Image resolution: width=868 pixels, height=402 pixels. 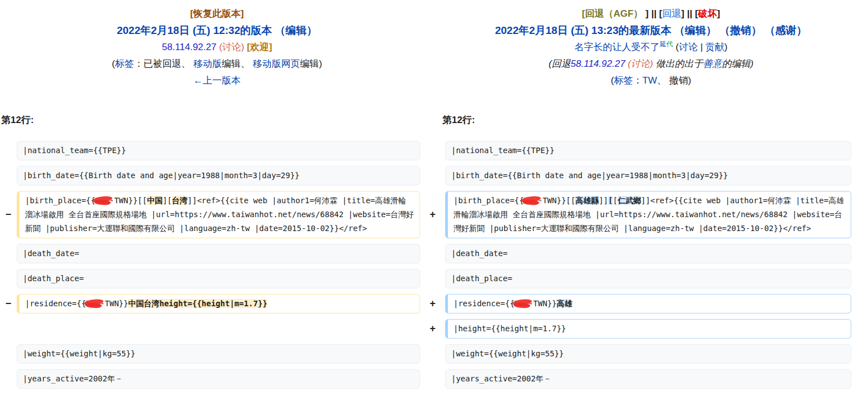 What do you see at coordinates (583, 30) in the screenshot?
I see `latest-revision-date-link: 2022年2月18日 (五) 13:23的最新版本` at bounding box center [583, 30].